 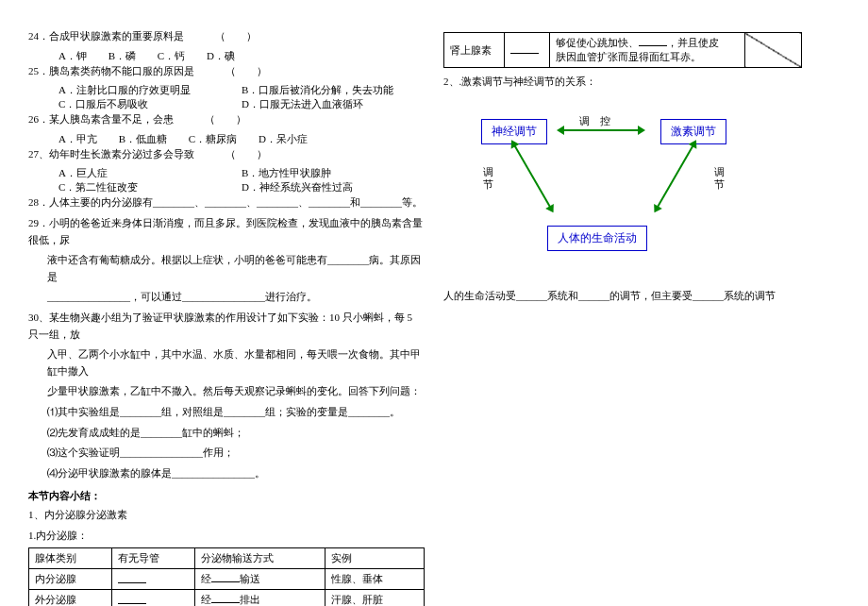 I want to click on q24: 24．合成甲状腺激素的重要原料是 （ ）, so click(x=226, y=37).